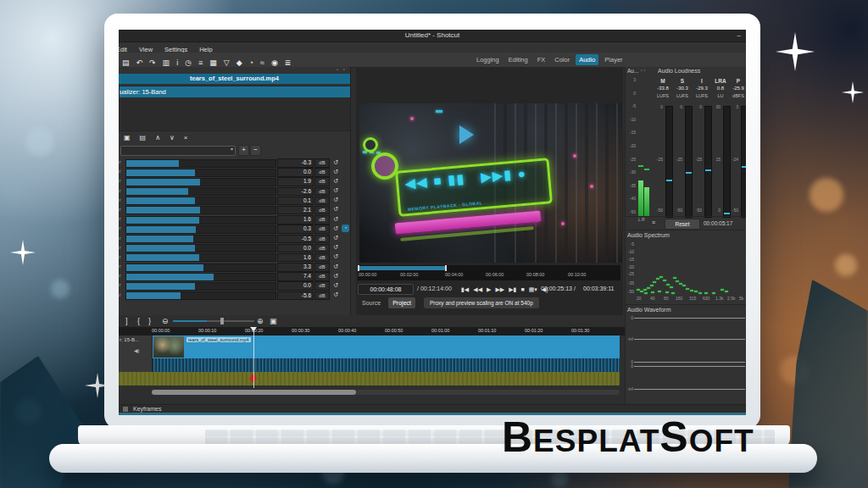  What do you see at coordinates (295, 210) in the screenshot?
I see `eq-band-value: 2.1` at bounding box center [295, 210].